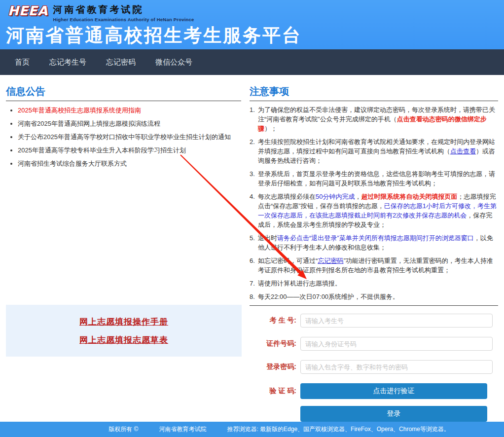 The image size is (504, 437). What do you see at coordinates (121, 62) in the screenshot?
I see `nav-item: 忘记密码` at bounding box center [121, 62].